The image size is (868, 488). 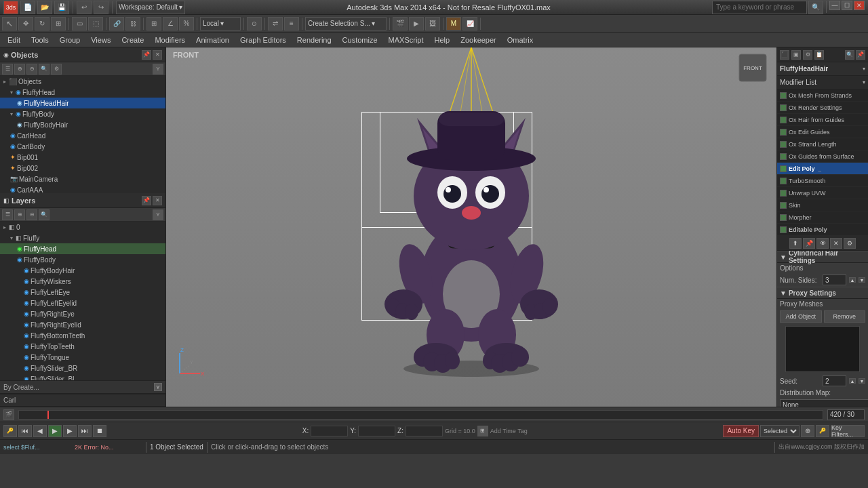 I want to click on dist-map-input, so click(x=824, y=403).